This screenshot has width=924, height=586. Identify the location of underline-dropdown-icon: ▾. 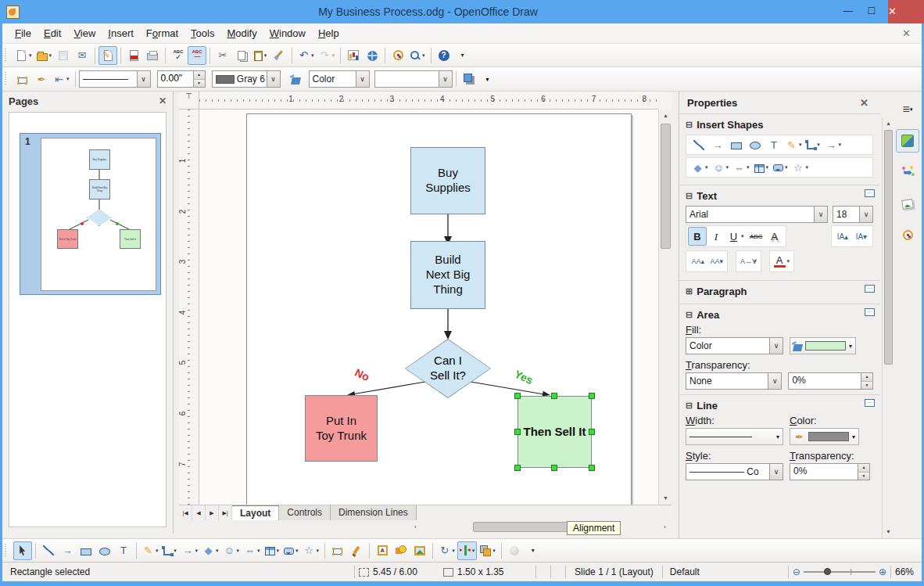
(743, 236).